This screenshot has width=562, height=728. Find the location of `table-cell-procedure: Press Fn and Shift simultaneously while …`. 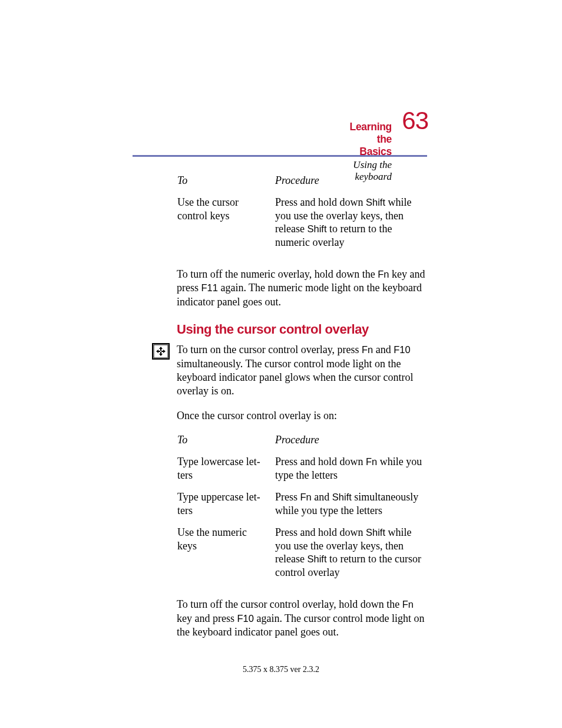

table-cell-procedure: Press Fn and Shift simultaneously while … is located at coordinates (351, 508).